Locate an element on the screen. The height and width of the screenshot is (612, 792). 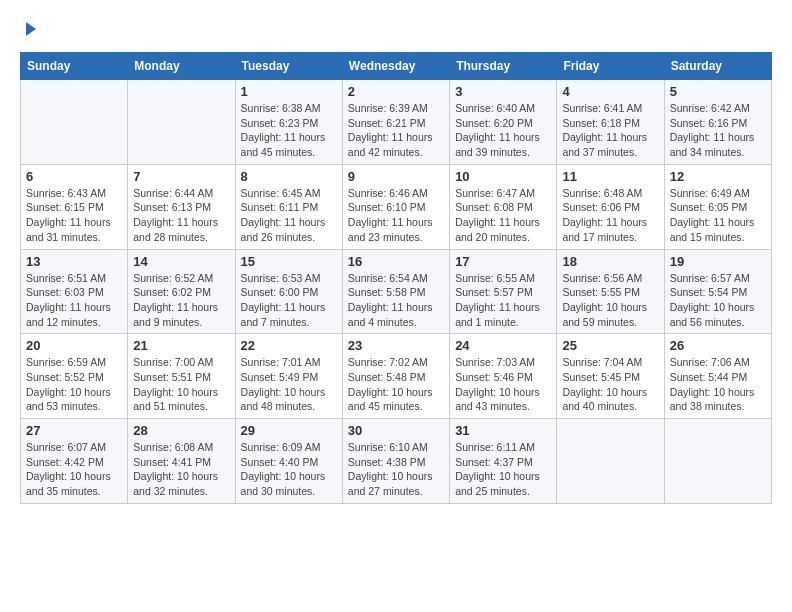
day-number: 27 is located at coordinates (74, 430).